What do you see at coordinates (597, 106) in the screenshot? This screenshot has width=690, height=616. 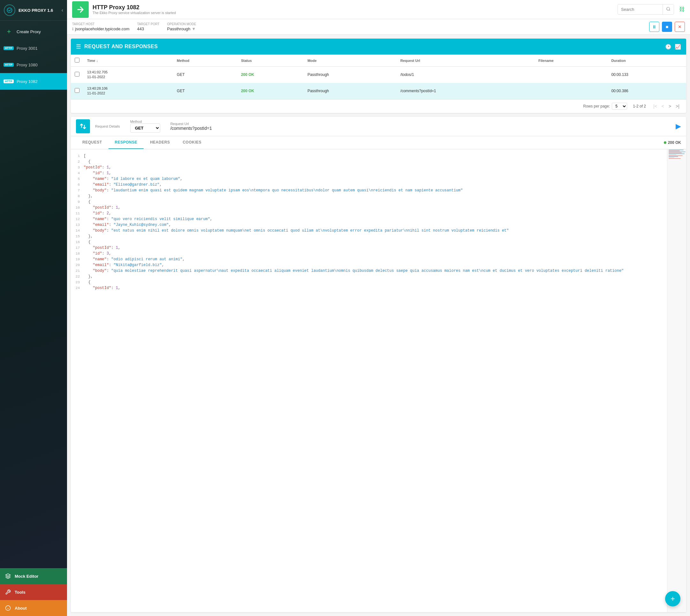 I see `rows-per-page-label: Rows per page:` at bounding box center [597, 106].